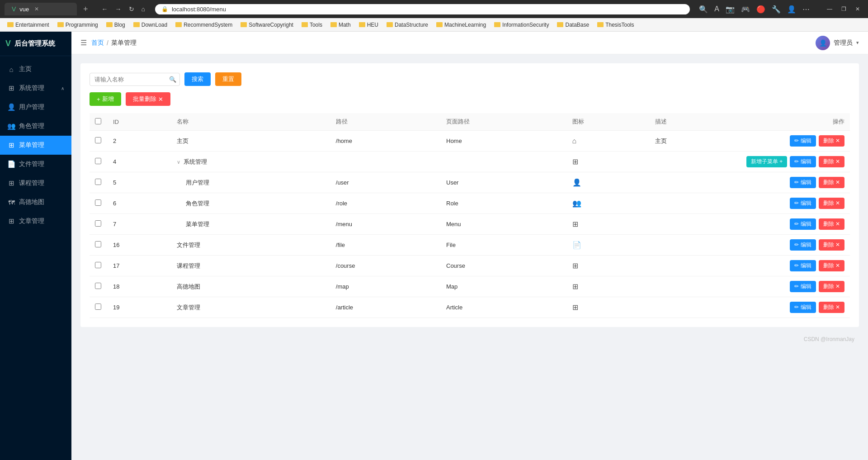  I want to click on bookmark-item: ThesisTools, so click(616, 25).